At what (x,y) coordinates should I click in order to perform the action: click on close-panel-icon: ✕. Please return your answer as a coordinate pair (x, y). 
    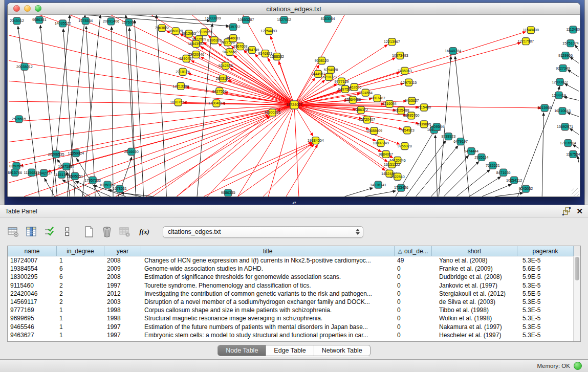
    Looking at the image, I should click on (579, 211).